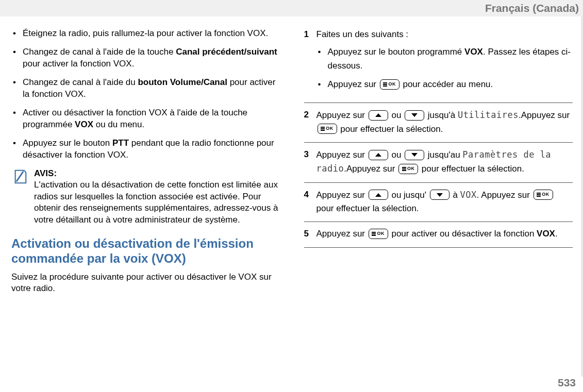 The width and height of the screenshot is (583, 392). Describe the element at coordinates (469, 195) in the screenshot. I see `lcd-text: VOX` at that location.